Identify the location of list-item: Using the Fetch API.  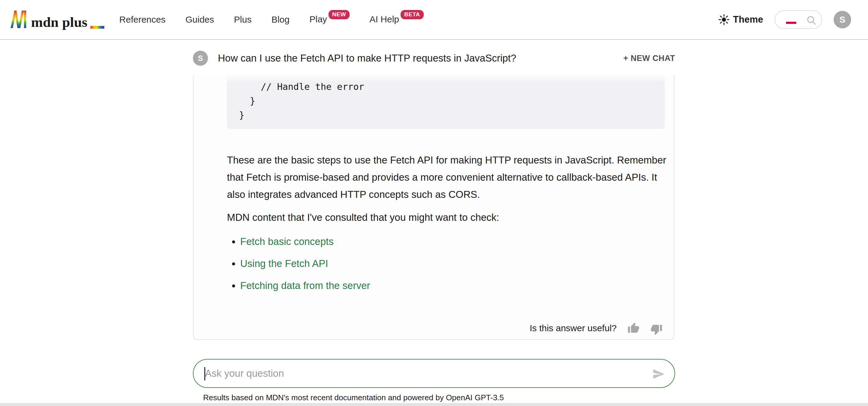
(305, 264).